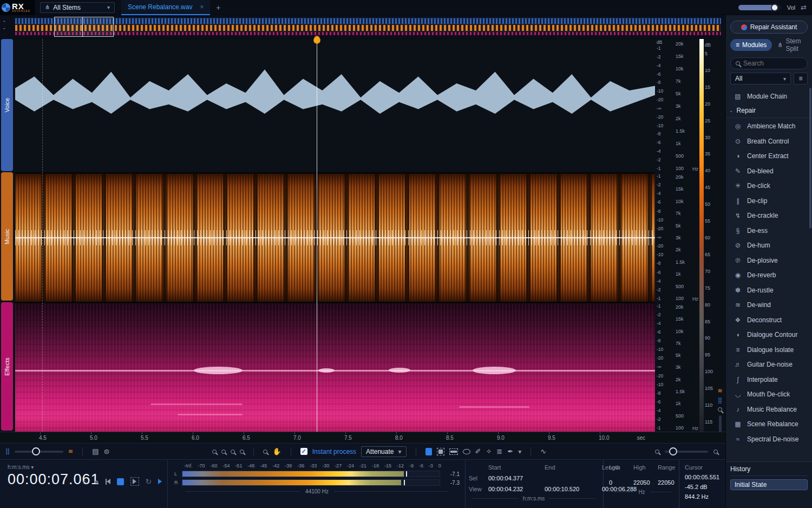  What do you see at coordinates (84, 27) in the screenshot?
I see `overview-view-window` at bounding box center [84, 27].